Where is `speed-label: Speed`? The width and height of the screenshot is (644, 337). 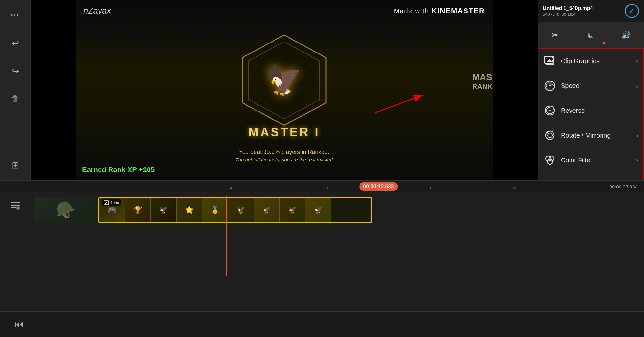
speed-label: Speed is located at coordinates (599, 86).